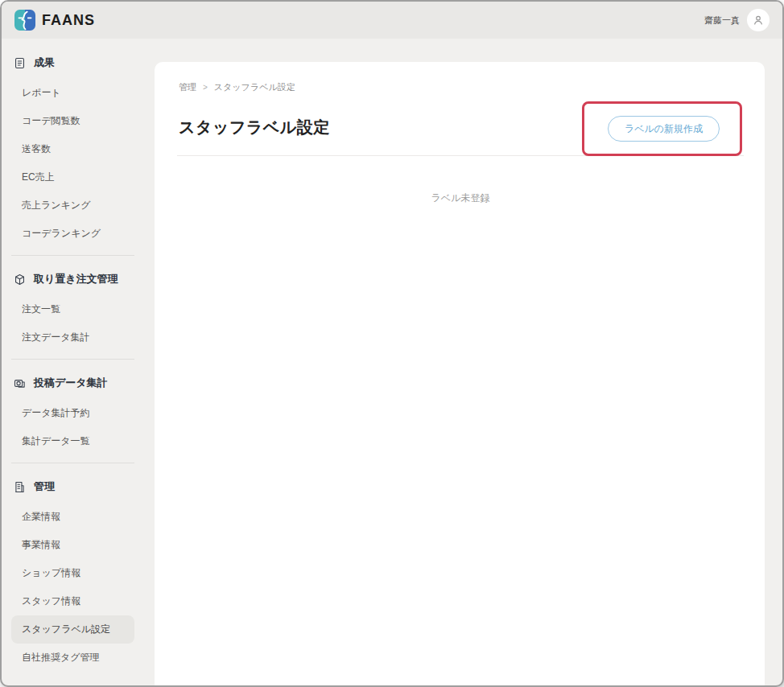  What do you see at coordinates (72, 602) in the screenshot?
I see `sidebar-item-staff-info: スタッフ情報` at bounding box center [72, 602].